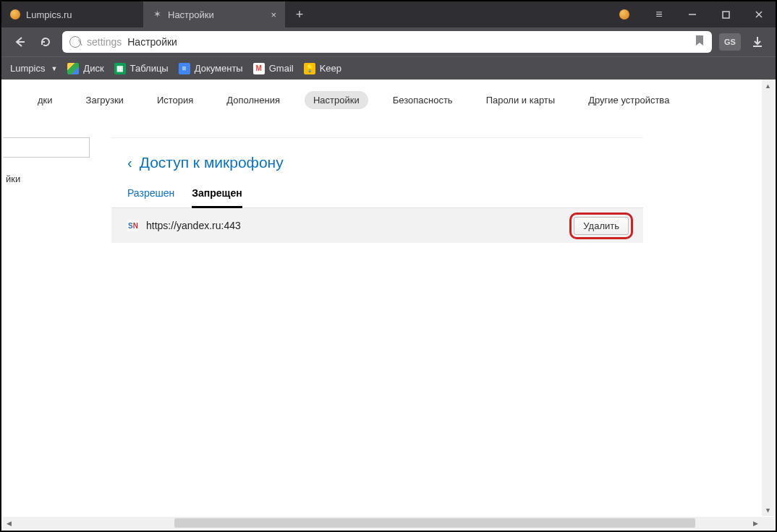 This screenshot has height=532, width=777. What do you see at coordinates (629, 100) in the screenshot?
I see `settings-nav-item: Другие устройства` at bounding box center [629, 100].